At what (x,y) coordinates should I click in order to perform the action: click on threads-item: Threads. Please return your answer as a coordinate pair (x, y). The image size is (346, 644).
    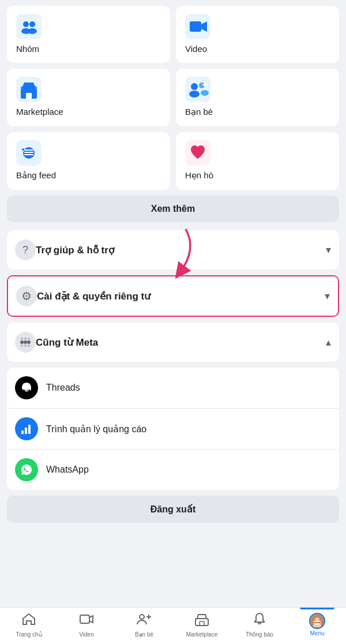
    Looking at the image, I should click on (173, 388).